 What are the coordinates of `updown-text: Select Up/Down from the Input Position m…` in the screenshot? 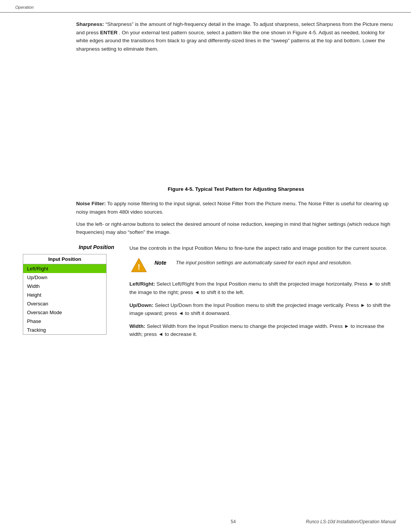 It's located at (260, 309).